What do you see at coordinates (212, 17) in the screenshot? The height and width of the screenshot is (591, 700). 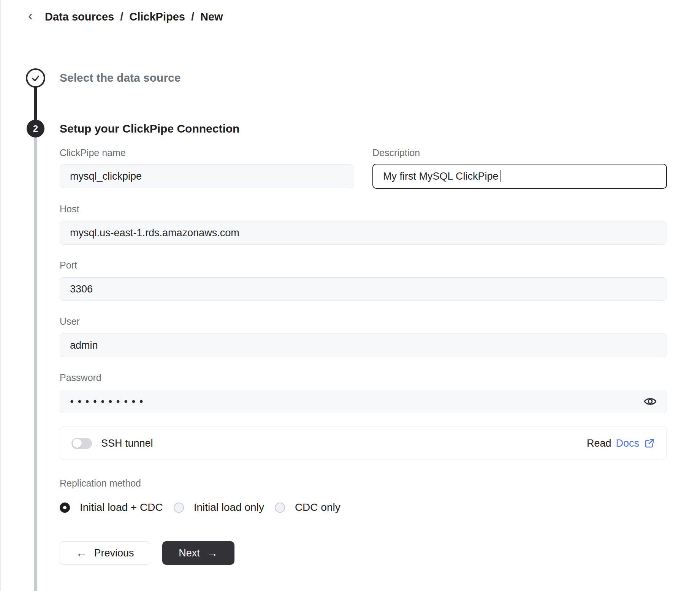 I see `breadcrumb-new: New` at bounding box center [212, 17].